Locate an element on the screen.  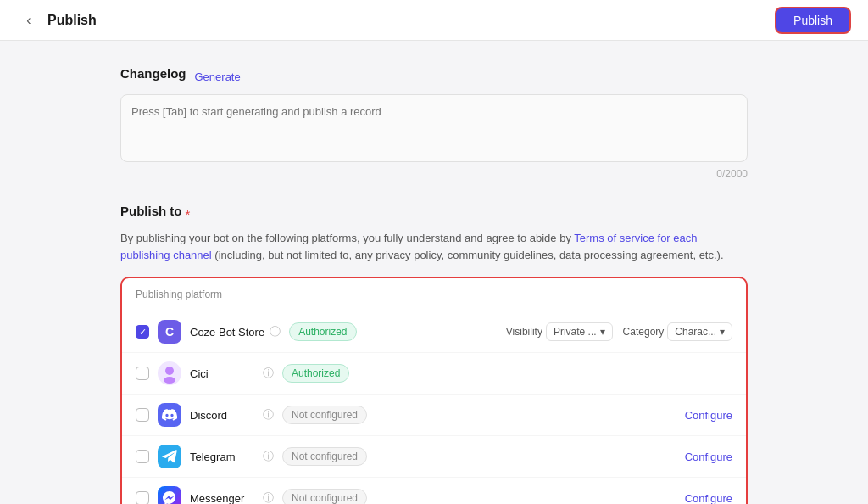
category-group: Category Charac... ▾ is located at coordinates (678, 332).